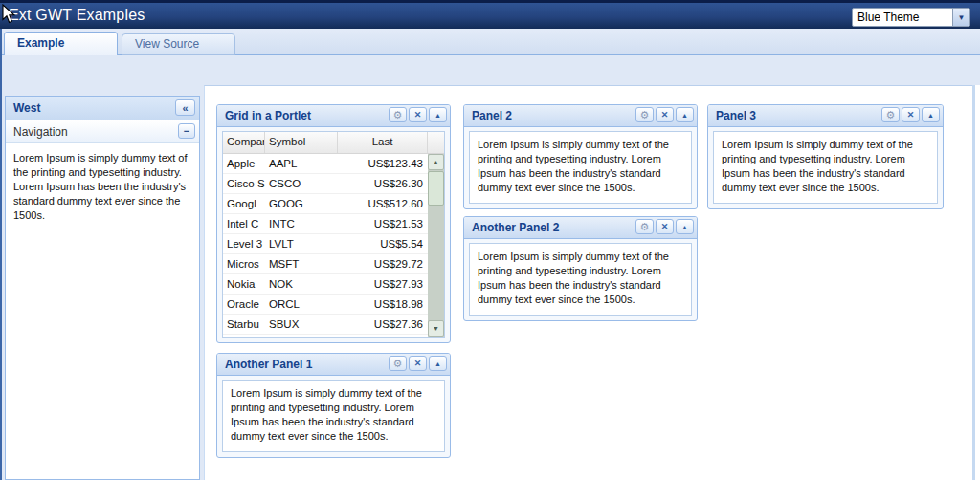 This screenshot has width=980, height=480. I want to click on column-header-symbol: Symbol, so click(301, 142).